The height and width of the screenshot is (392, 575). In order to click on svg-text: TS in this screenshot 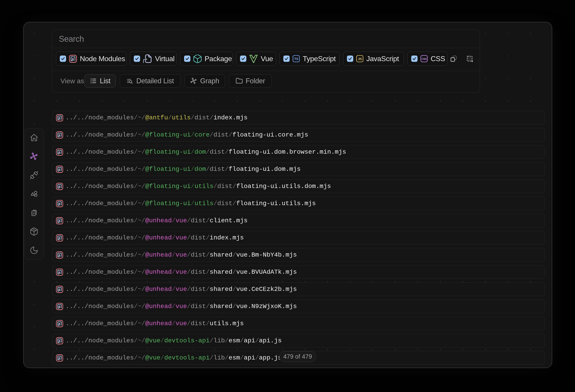, I will do `click(296, 59)`.